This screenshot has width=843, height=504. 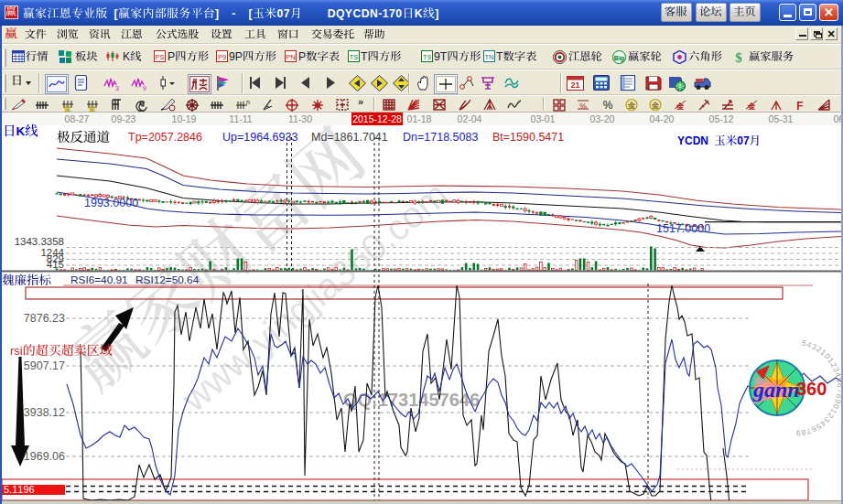 I want to click on svg-text: 5.1196, so click(x=19, y=489).